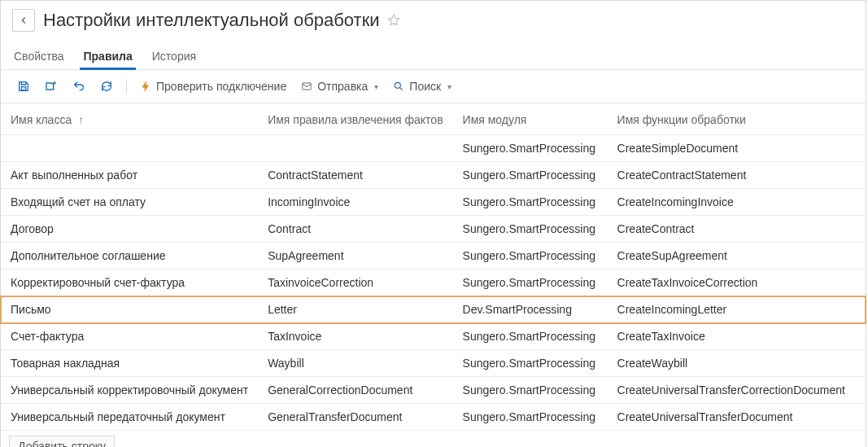  Describe the element at coordinates (129, 119) in the screenshot. I see `col-classname: Имя класса ↑` at that location.